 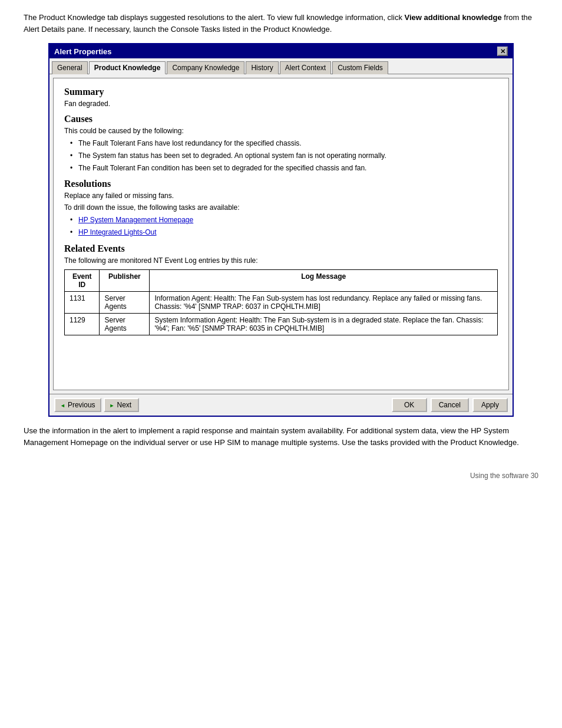 What do you see at coordinates (214, 18) in the screenshot?
I see `intro-text1: The Product Knowledge tab displays sugge…` at bounding box center [214, 18].